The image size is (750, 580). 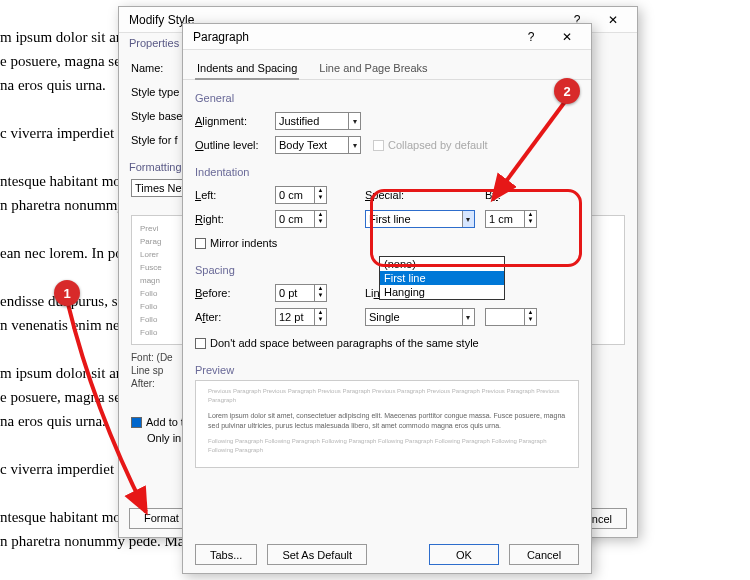 I want to click on right-indent-input, so click(x=295, y=219).